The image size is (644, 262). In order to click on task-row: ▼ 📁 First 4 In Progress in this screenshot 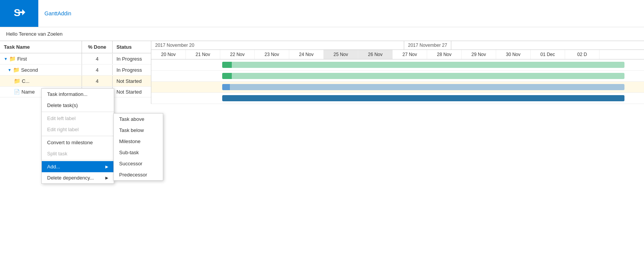, I will do `click(75, 59)`.